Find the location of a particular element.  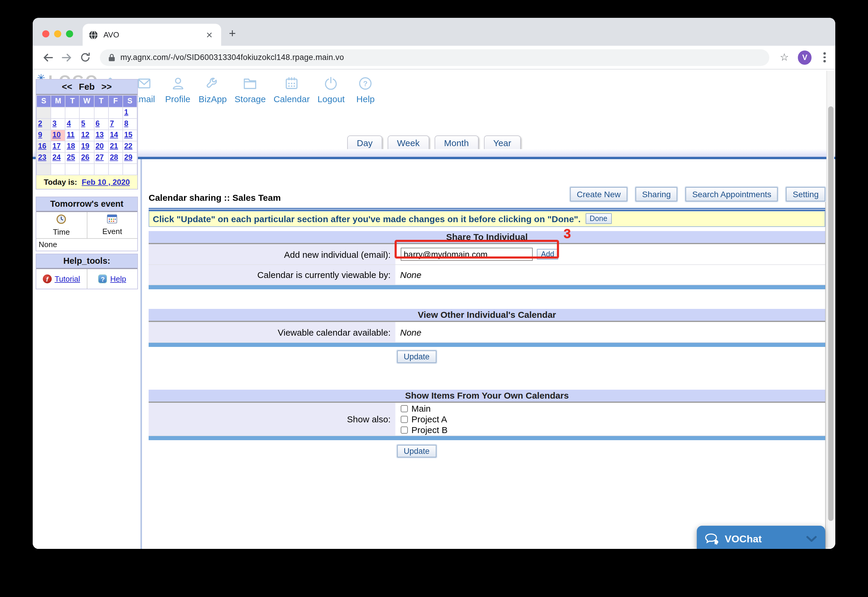

day-header: T is located at coordinates (101, 101).